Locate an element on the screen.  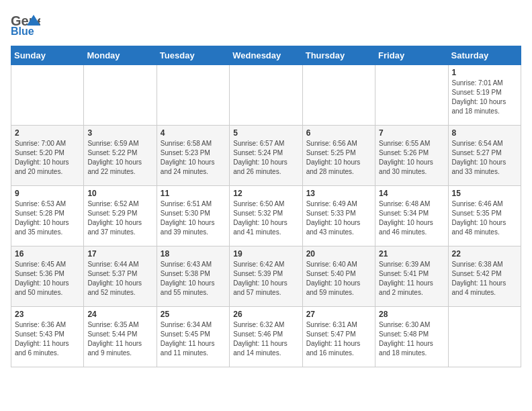
day-number: 12 is located at coordinates (266, 193).